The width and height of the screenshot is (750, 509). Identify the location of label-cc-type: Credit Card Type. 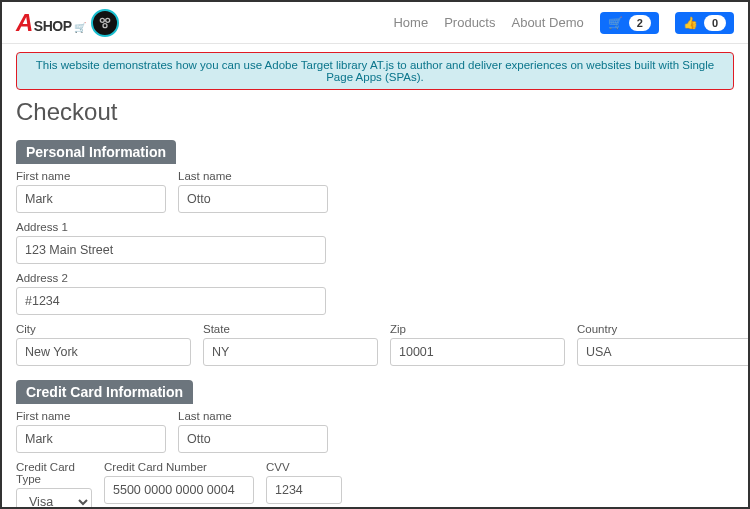
(54, 473).